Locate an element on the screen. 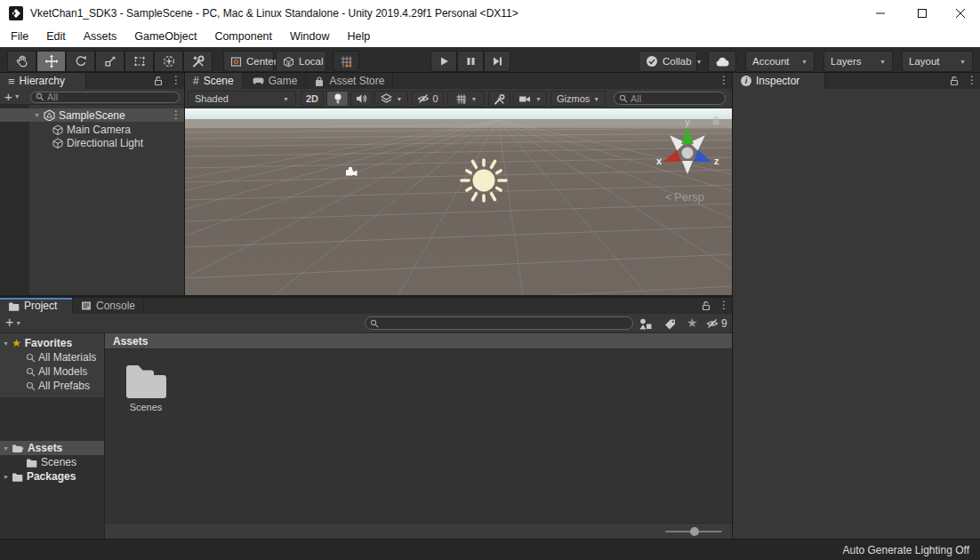 The height and width of the screenshot is (560, 980). scene-search-input is located at coordinates (676, 99).